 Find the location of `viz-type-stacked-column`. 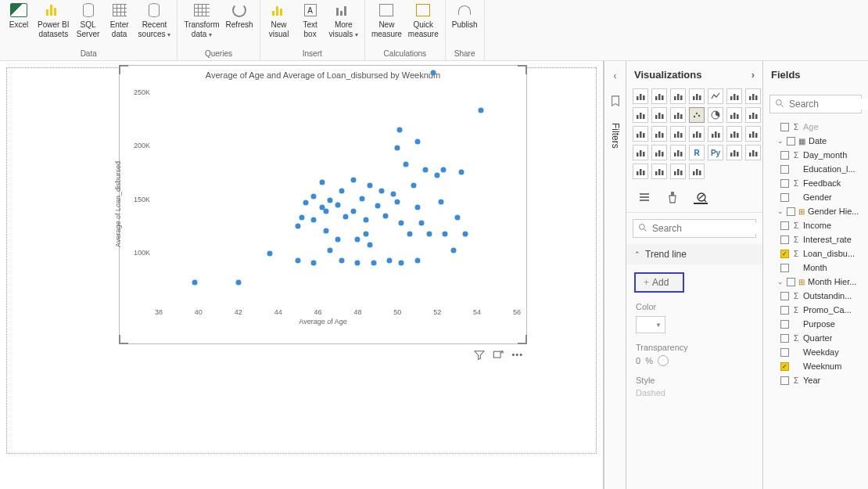

viz-type-stacked-column is located at coordinates (678, 96).